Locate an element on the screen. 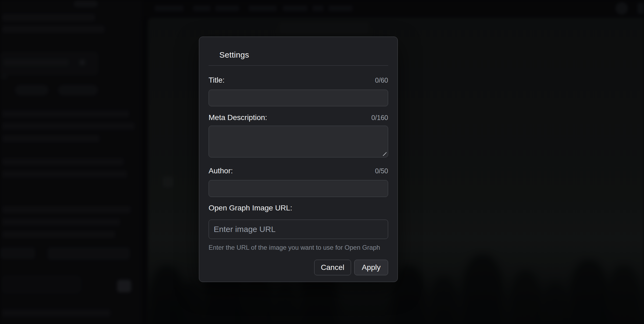 This screenshot has width=644, height=324. author-input is located at coordinates (298, 188).